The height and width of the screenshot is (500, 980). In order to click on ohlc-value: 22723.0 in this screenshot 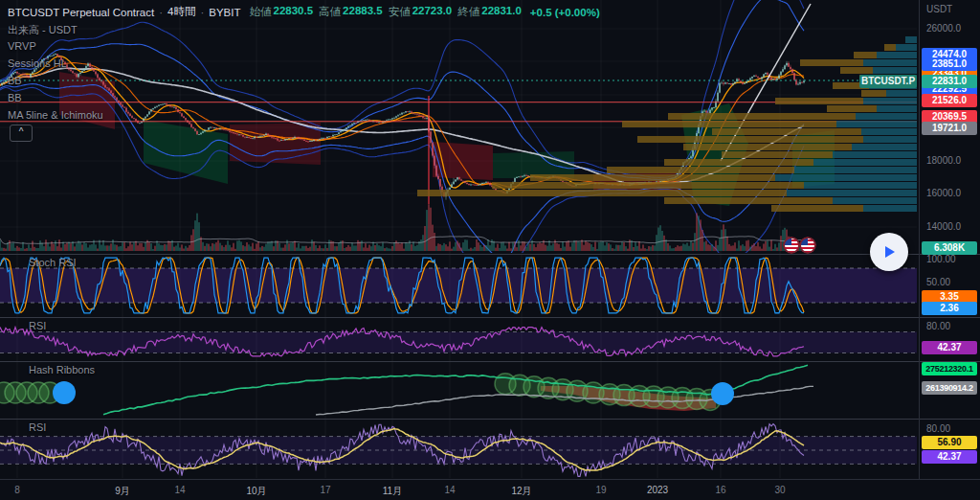, I will do `click(433, 11)`.